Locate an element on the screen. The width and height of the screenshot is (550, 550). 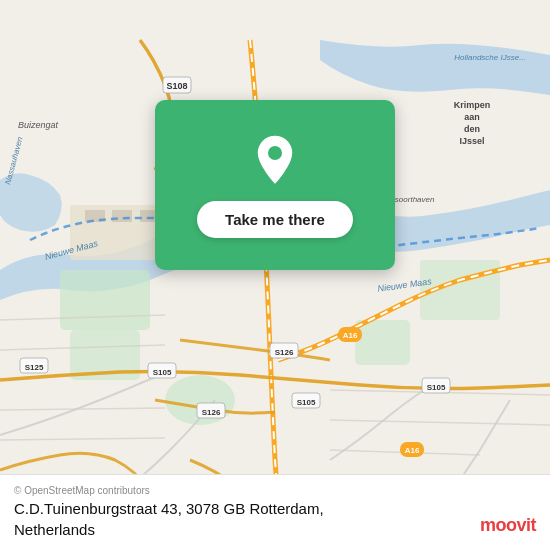
logo-text-prefix: moov is located at coordinates (503, 525).